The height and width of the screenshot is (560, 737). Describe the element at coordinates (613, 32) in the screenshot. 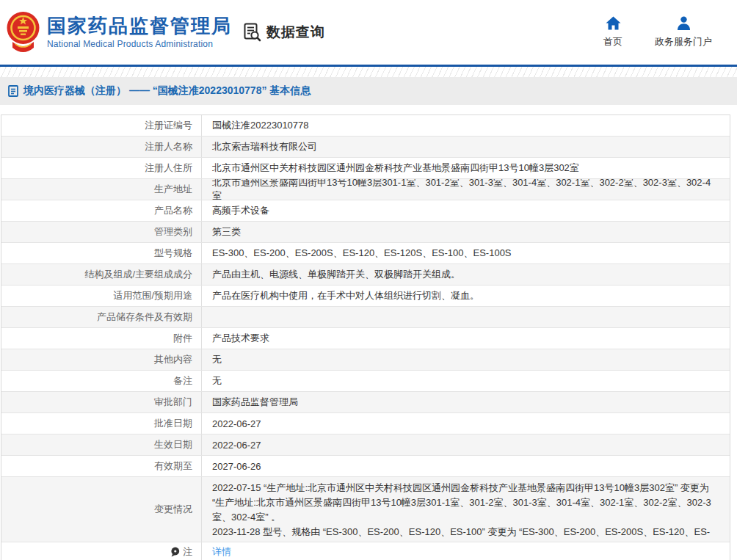

I see `nav-home: 首页` at that location.